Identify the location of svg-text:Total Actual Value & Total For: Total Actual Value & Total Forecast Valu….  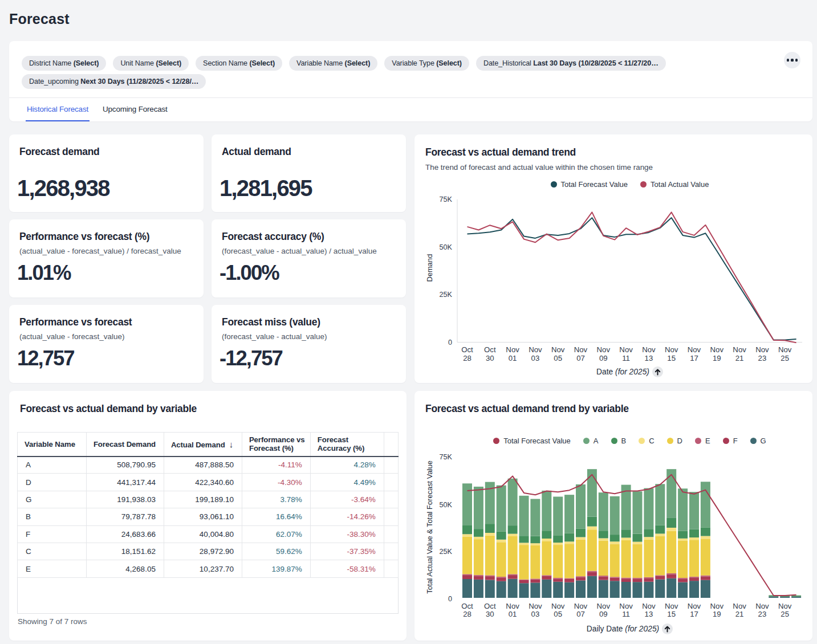
(430, 527).